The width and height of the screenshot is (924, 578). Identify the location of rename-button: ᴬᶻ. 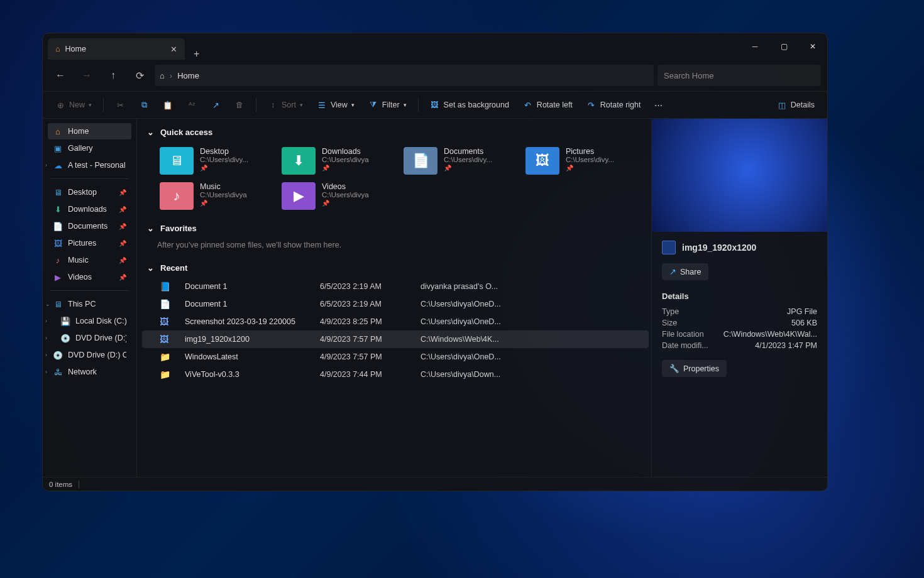
(192, 105).